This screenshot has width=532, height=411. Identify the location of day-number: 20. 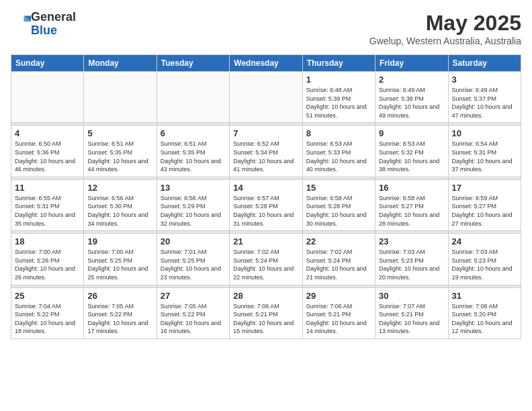
(193, 242).